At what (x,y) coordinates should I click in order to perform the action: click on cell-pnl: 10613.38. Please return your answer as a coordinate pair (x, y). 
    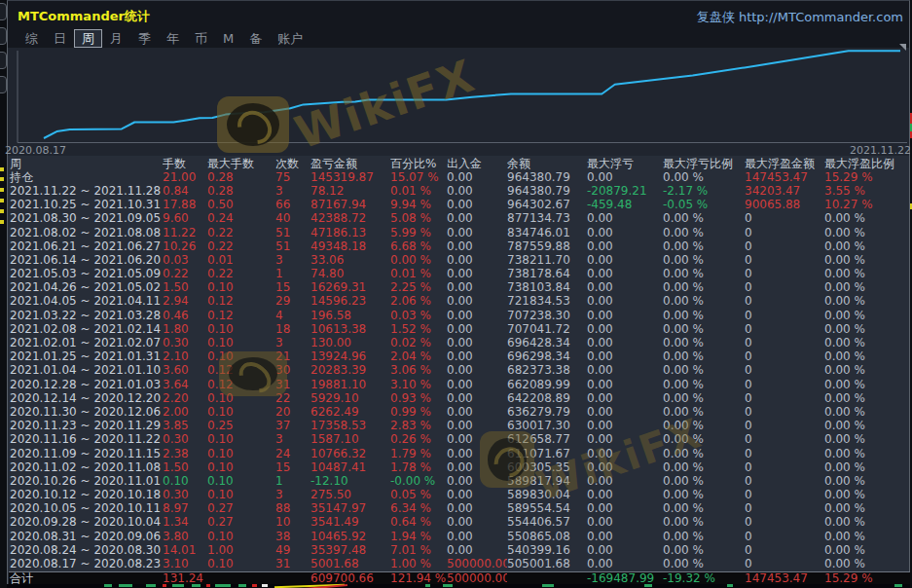
    Looking at the image, I should click on (350, 329).